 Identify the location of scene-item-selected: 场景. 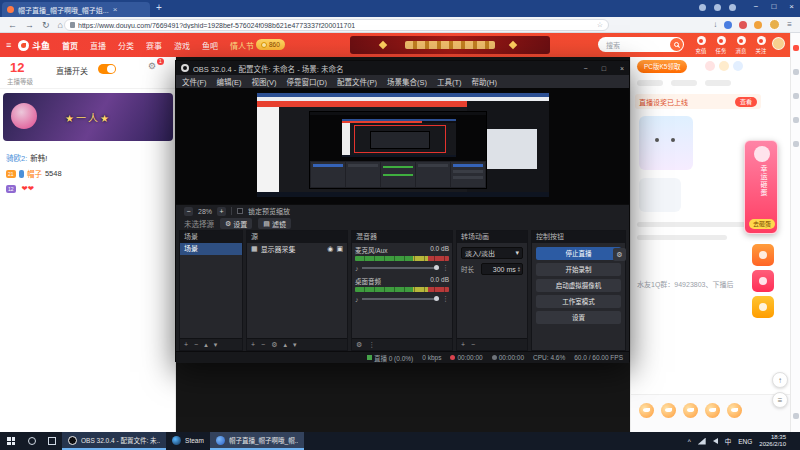
(211, 249).